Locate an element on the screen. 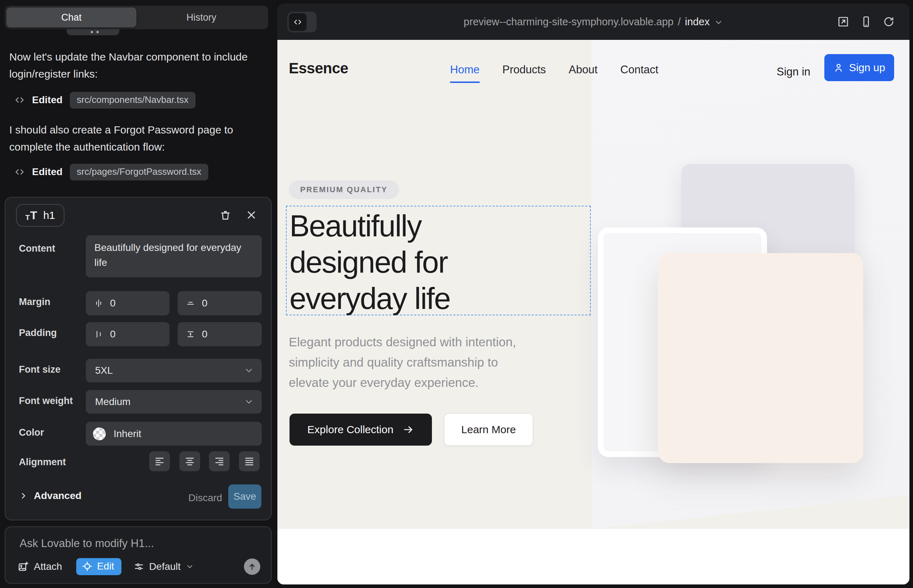  padding-x-input: 0 is located at coordinates (128, 334).